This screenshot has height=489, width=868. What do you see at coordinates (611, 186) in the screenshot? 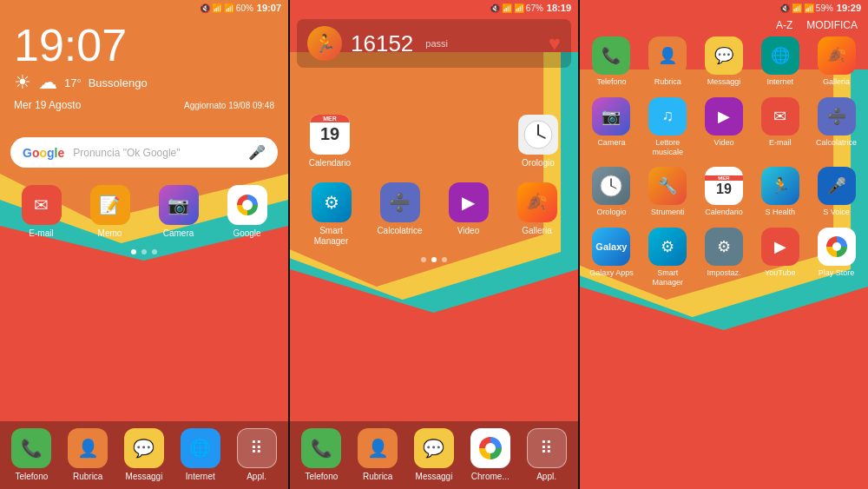
I see `orologio-icon` at bounding box center [611, 186].